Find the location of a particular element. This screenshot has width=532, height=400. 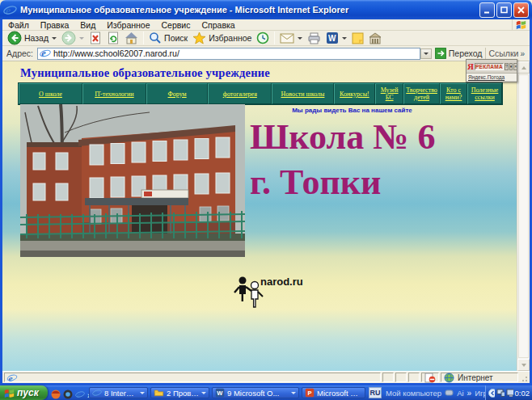

hide-icons-chevron-icon is located at coordinates (492, 393).